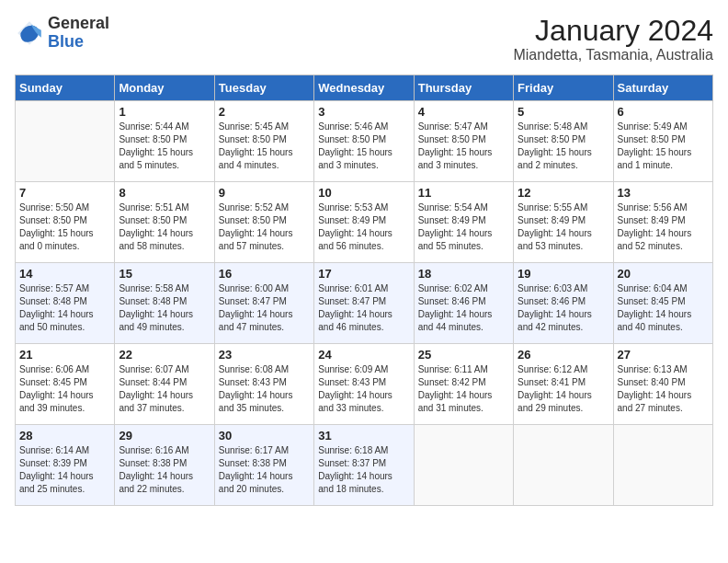 The width and height of the screenshot is (728, 563). Describe the element at coordinates (156, 320) in the screenshot. I see `daylight-text: Daylight: 14 hours and 49 minutes.` at that location.